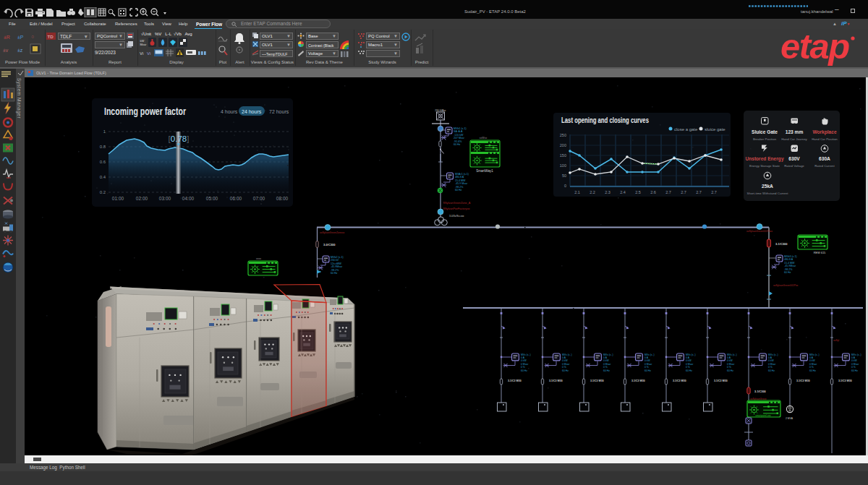  What do you see at coordinates (259, 259) in the screenshot?
I see `svg-text: xxxx` at bounding box center [259, 259].